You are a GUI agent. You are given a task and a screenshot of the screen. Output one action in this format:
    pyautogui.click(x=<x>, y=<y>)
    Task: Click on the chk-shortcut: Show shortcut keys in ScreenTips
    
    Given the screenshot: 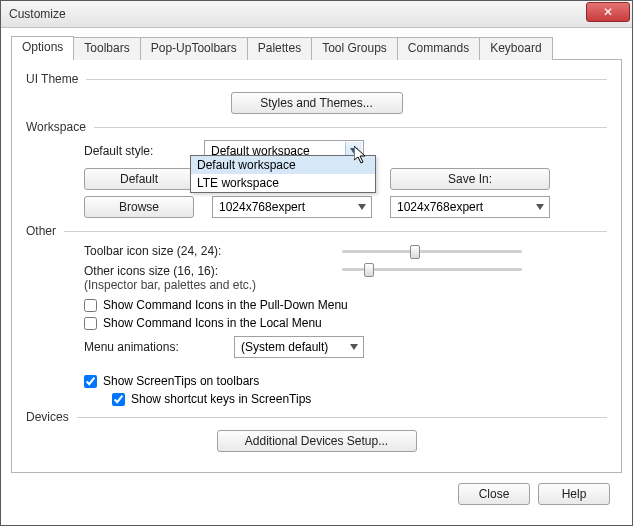 What is the action you would take?
    pyautogui.click(x=360, y=399)
    